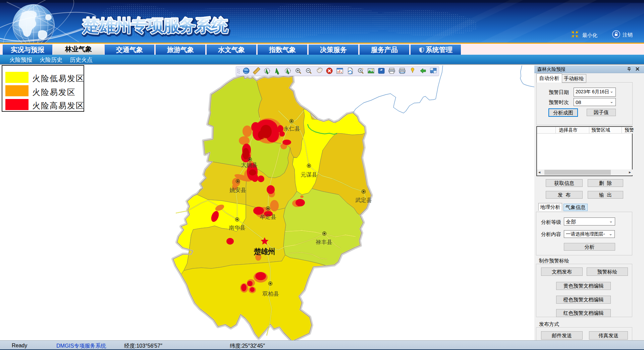  I want to click on svg-text: 最小化, so click(590, 35).